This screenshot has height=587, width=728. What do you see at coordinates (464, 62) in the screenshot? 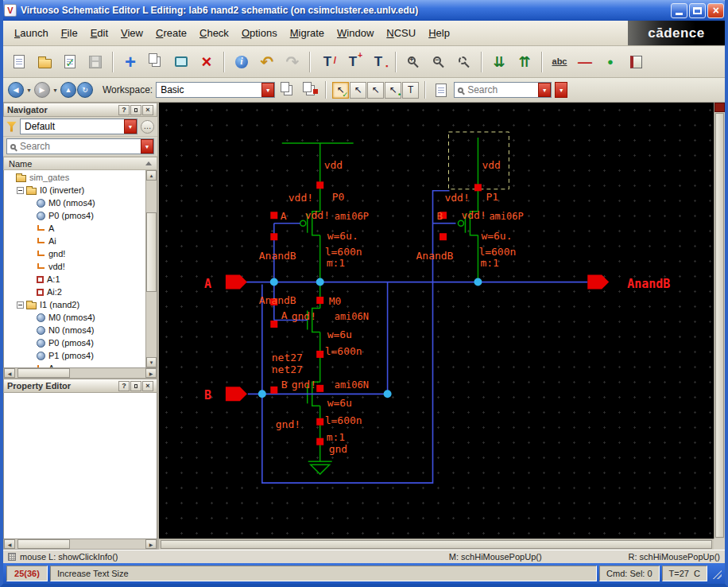
I see `zoom-fit-button` at bounding box center [464, 62].